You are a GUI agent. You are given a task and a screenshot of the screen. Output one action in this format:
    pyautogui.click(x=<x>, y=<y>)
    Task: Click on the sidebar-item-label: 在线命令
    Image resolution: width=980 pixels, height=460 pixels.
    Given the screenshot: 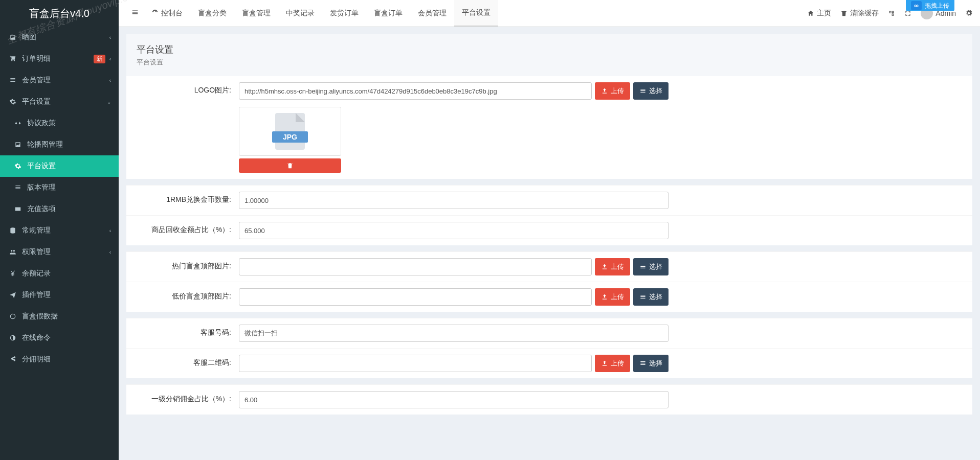 What is the action you would take?
    pyautogui.click(x=66, y=338)
    